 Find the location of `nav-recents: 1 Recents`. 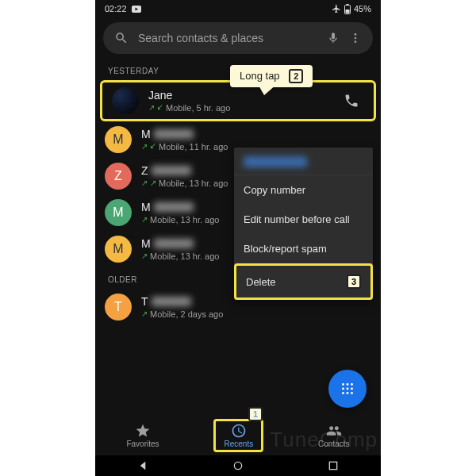

nav-recents: 1 Recents is located at coordinates (238, 436).